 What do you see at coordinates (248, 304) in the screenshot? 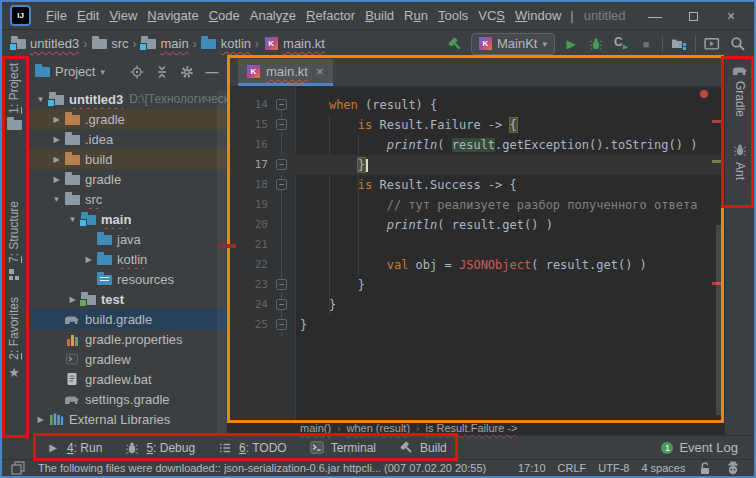
I see `line-number: 24` at bounding box center [248, 304].